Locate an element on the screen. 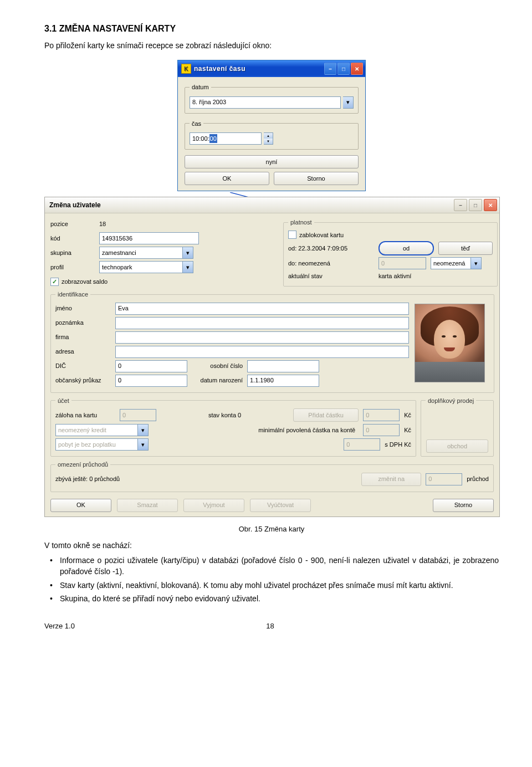  list-item: Informace o pozici uživatele (karty/čipu… is located at coordinates (279, 566).